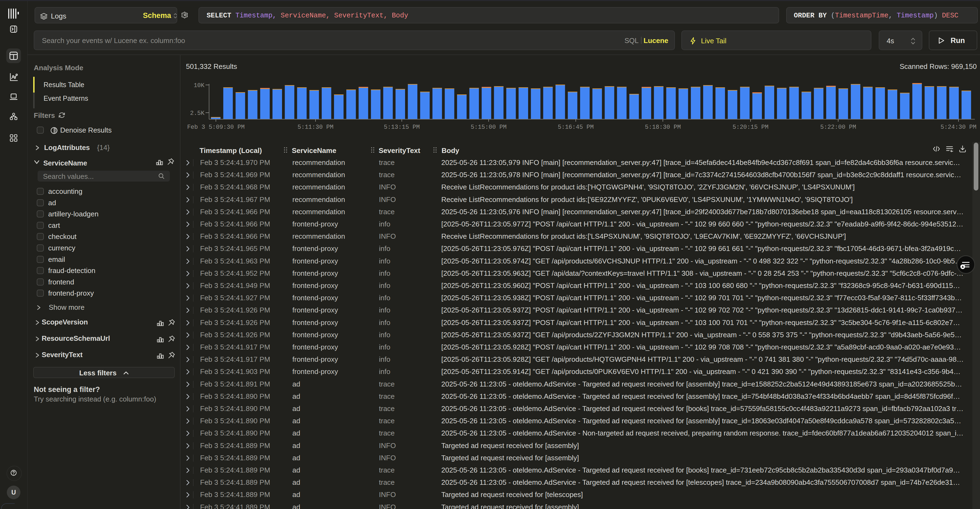  I want to click on svg-text: 5:15:00 PM, so click(488, 127).